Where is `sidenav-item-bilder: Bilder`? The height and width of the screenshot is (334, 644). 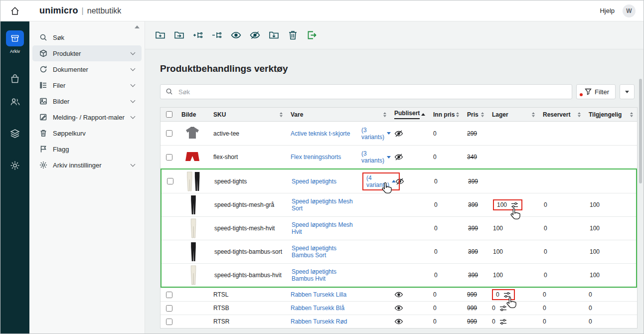 sidenav-item-bilder: Bilder is located at coordinates (87, 101).